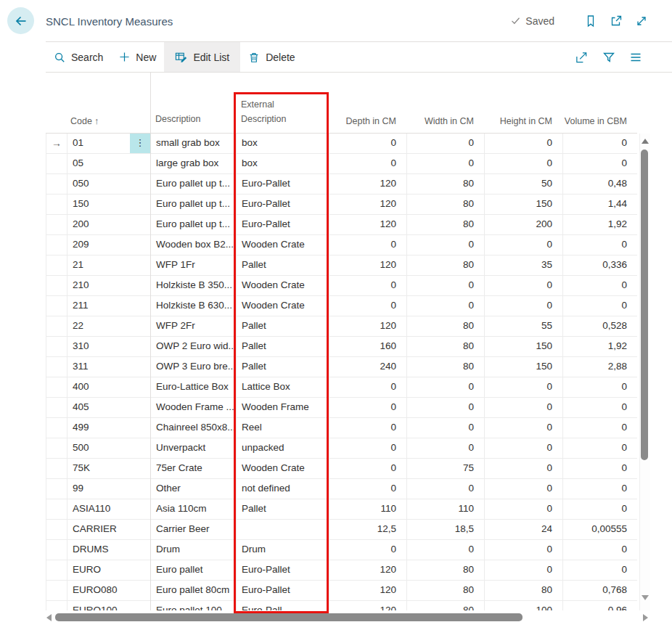 This screenshot has height=630, width=672. I want to click on external-description-cell: Drum, so click(283, 550).